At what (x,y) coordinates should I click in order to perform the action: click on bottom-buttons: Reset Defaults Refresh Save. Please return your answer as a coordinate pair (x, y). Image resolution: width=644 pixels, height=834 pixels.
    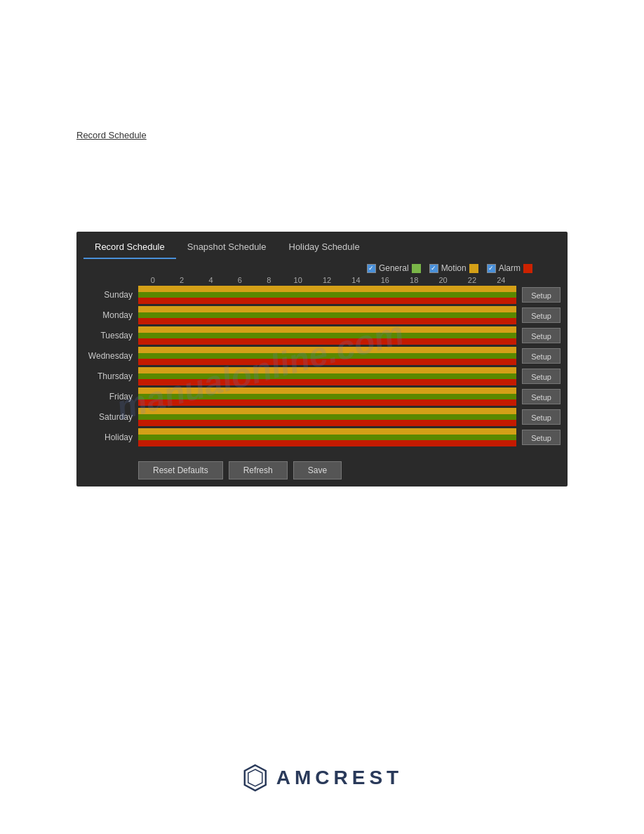
    Looking at the image, I should click on (322, 471).